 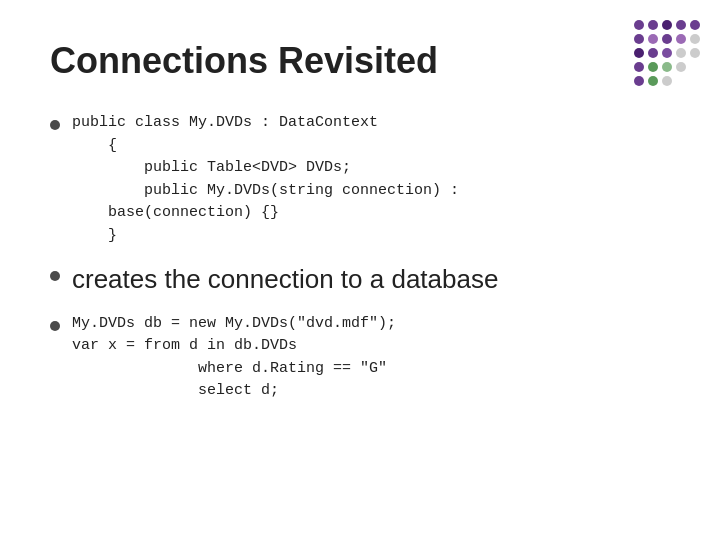 I want to click on code-block-1: public class My.DVDs : DataContext { pub…, so click(x=266, y=179).